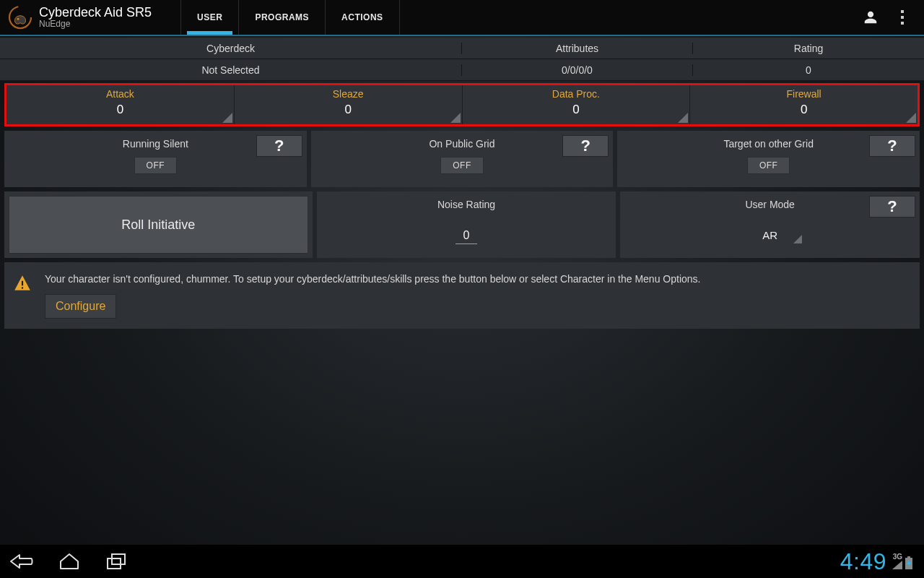 This screenshot has width=924, height=578. I want to click on stat-attack-value: 0, so click(120, 110).